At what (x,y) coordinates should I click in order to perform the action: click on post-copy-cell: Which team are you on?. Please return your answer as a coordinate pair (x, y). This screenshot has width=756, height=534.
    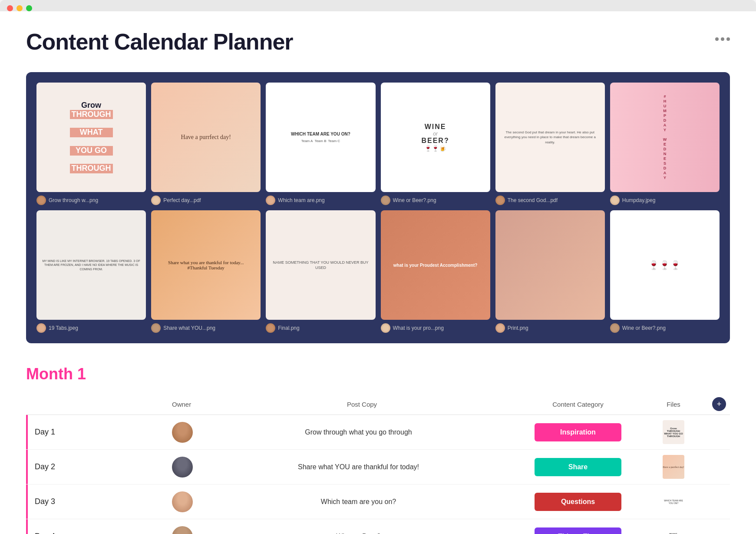
    Looking at the image, I should click on (359, 502).